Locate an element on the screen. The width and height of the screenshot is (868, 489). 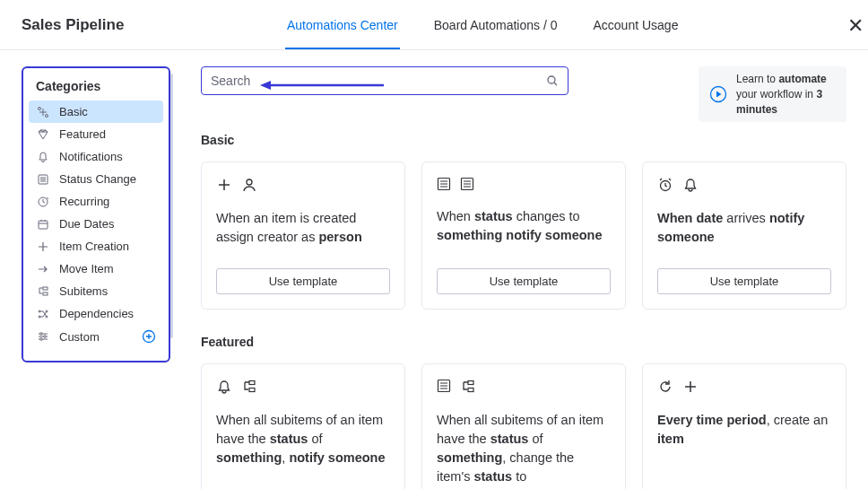
header: Sales Pipeline Automations Center Board … is located at coordinates (434, 25).